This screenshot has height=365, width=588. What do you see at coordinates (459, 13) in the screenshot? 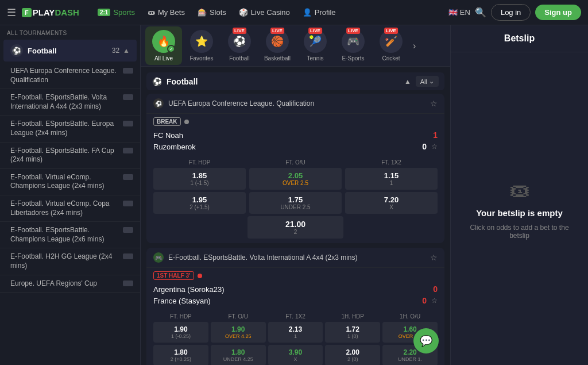
I see `lang-selector: 🇬🇧 EN` at bounding box center [459, 13].